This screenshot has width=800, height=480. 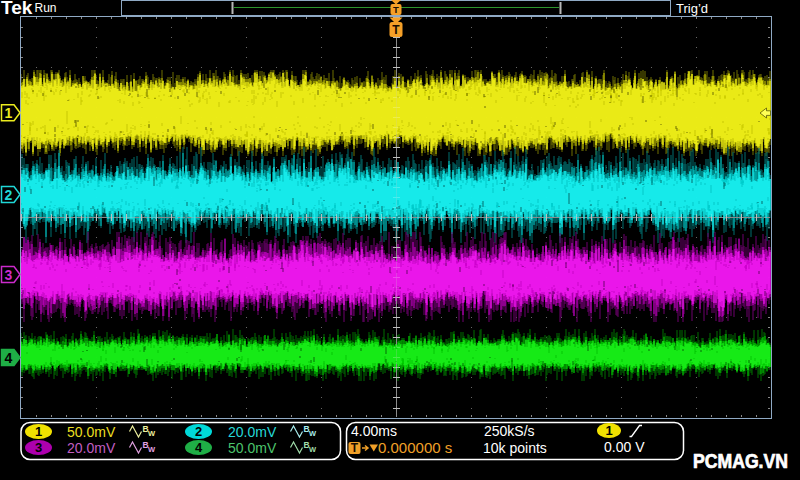 I want to click on svg-text: Run, so click(x=46, y=8).